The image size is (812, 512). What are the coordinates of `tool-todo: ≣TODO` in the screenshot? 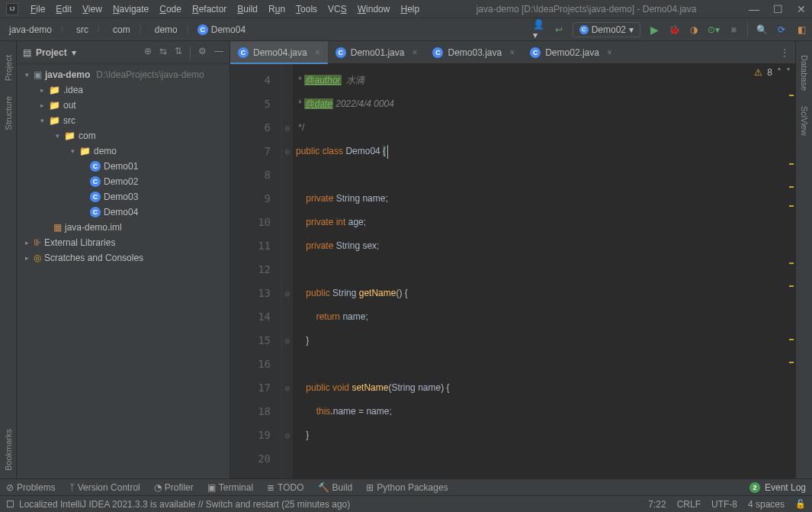 It's located at (285, 488).